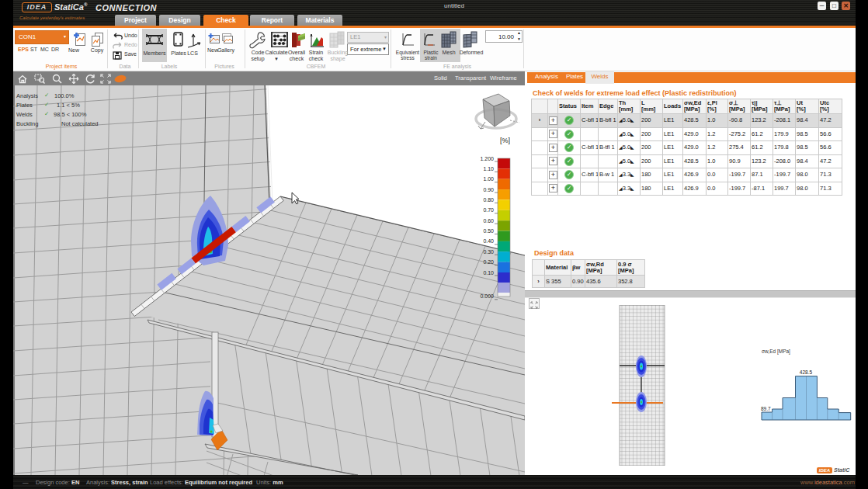 The image size is (868, 489). Describe the element at coordinates (488, 262) in the screenshot. I see `svg-text: 0.20` at that location.